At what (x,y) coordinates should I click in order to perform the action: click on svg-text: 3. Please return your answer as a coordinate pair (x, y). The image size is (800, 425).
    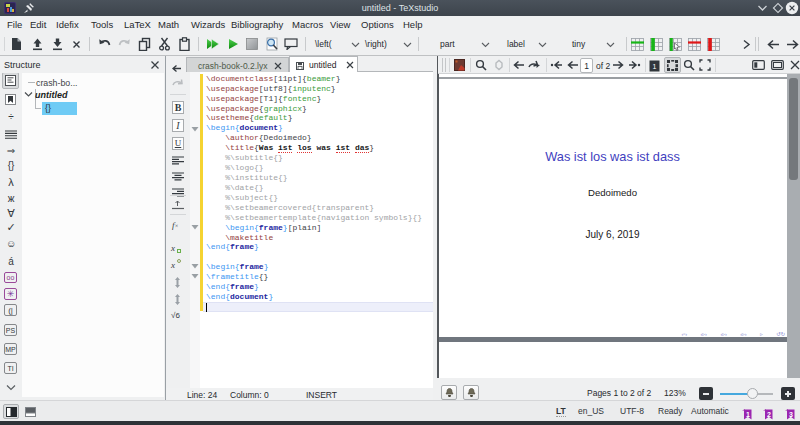
    Looking at the image, I should click on (791, 414).